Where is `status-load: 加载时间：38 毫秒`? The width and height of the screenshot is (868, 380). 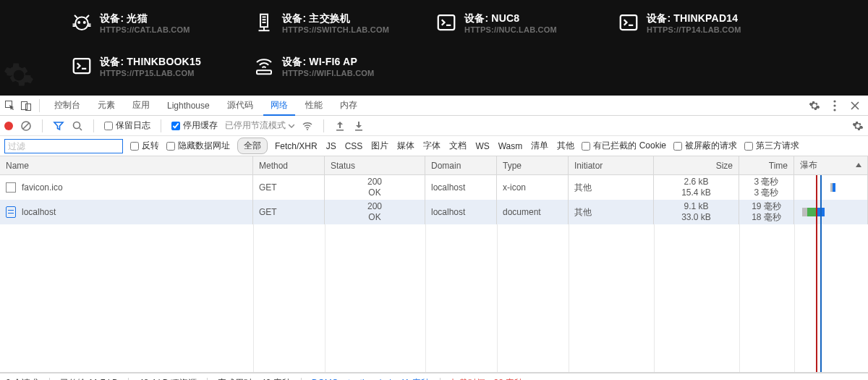
status-load: 加载时间：38 毫秒 is located at coordinates (488, 379).